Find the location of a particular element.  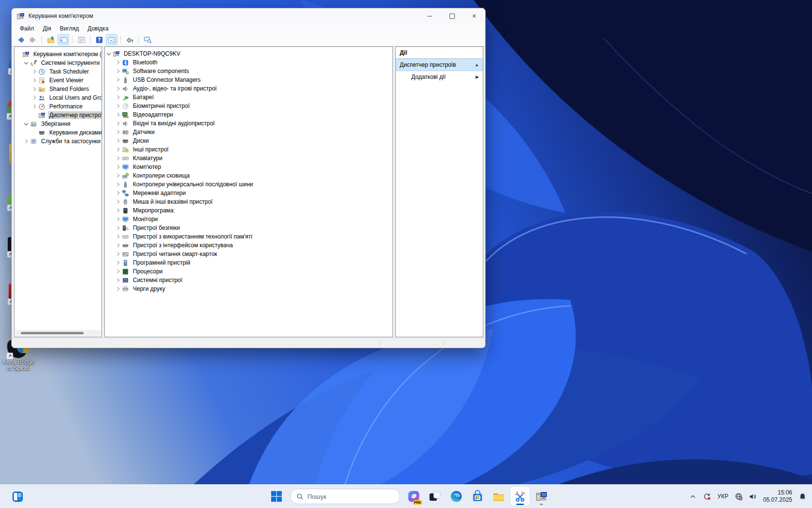

device-category-usb-controllers: Контролери універсальної послідовної шин… is located at coordinates (248, 184).